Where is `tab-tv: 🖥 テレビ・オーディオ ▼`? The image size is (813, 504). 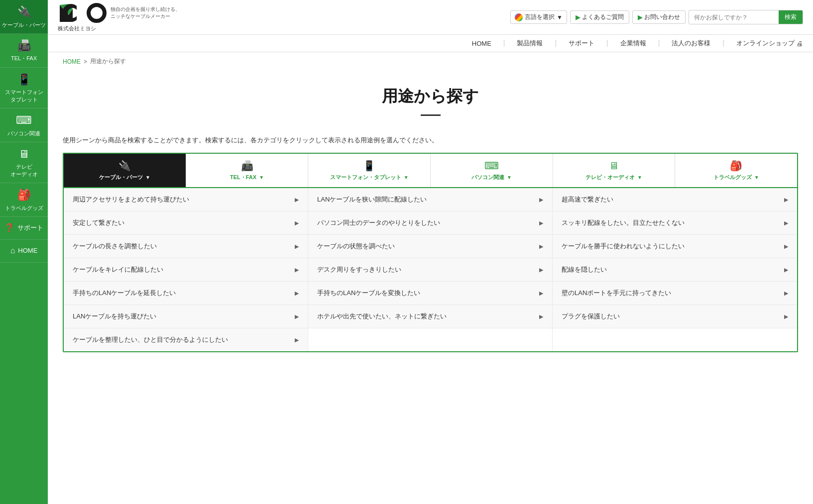
tab-tv: 🖥 テレビ・オーディオ ▼ is located at coordinates (614, 170).